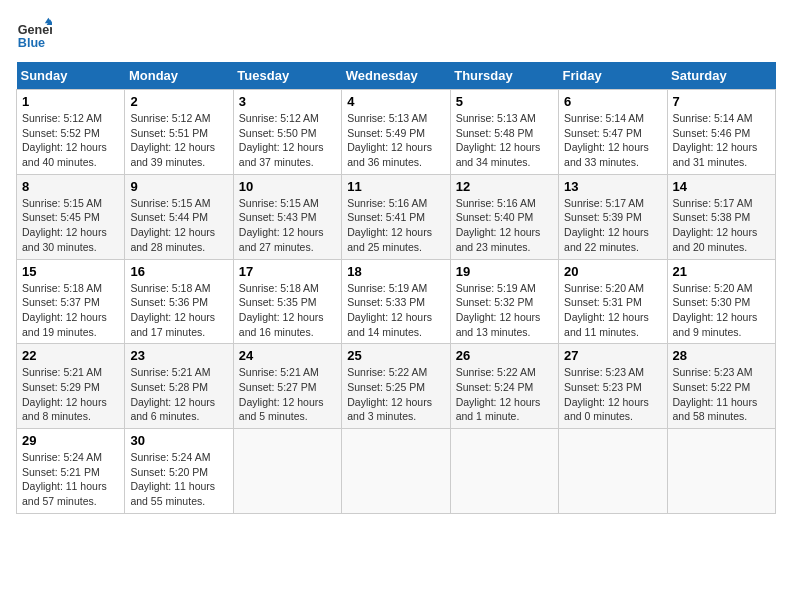 Image resolution: width=792 pixels, height=612 pixels. Describe the element at coordinates (70, 356) in the screenshot. I see `day-number: 22` at that location.